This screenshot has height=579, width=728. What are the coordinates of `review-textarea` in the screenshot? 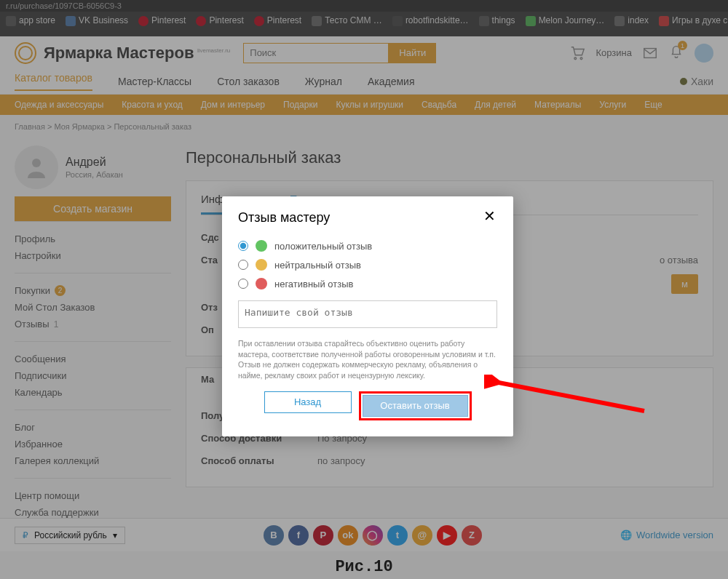 It's located at (368, 314).